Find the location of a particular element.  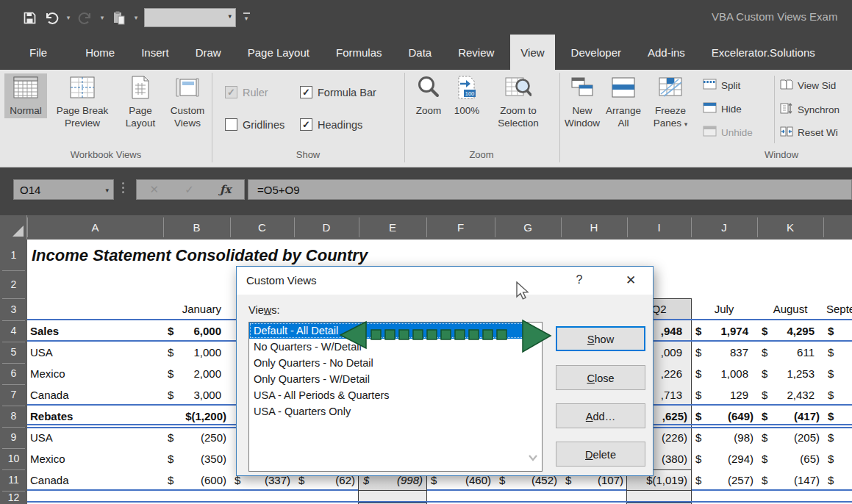

button-custom-views: Custom Views is located at coordinates (187, 102).